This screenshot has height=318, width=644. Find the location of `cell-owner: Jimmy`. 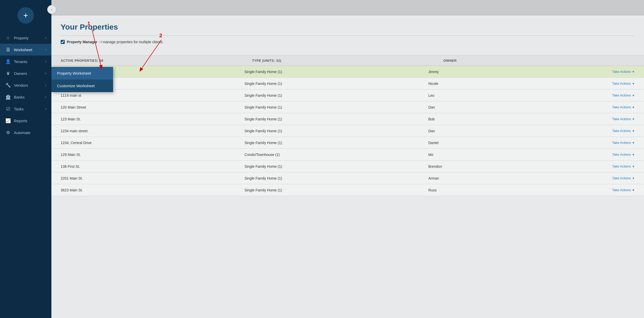

cell-owner: Jimmy is located at coordinates (520, 72).